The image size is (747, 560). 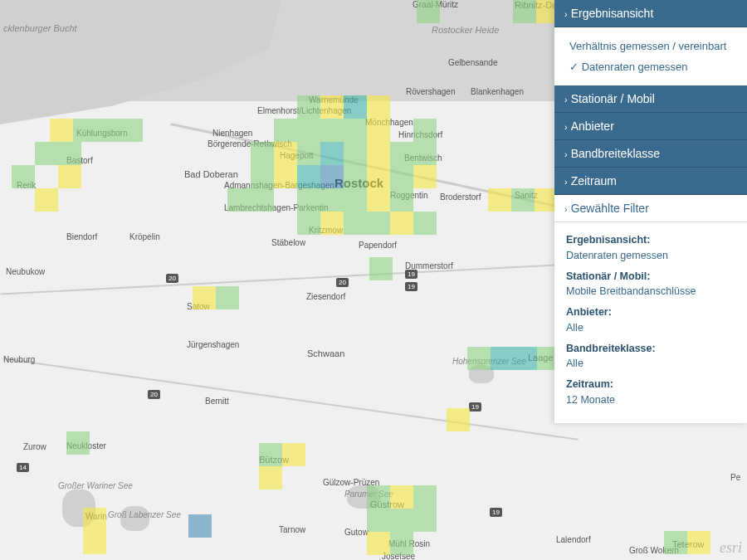 I want to click on place-label: Bad Doberan, so click(x=211, y=174).